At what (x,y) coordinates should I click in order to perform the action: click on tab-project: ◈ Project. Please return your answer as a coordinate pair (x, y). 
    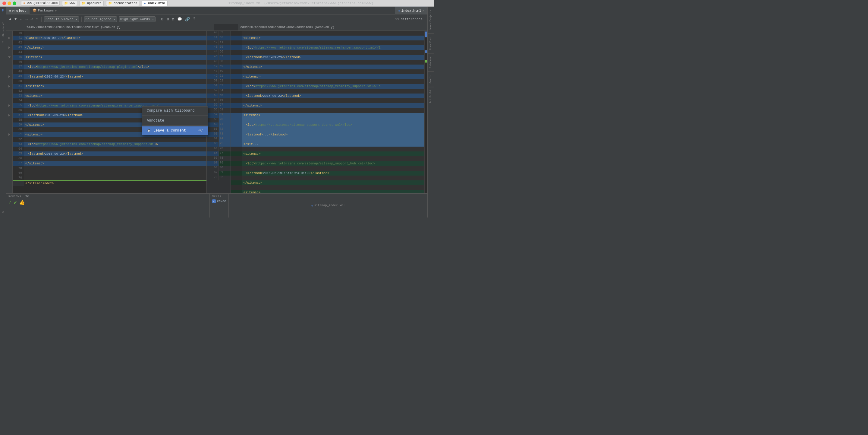
    Looking at the image, I should click on (18, 11).